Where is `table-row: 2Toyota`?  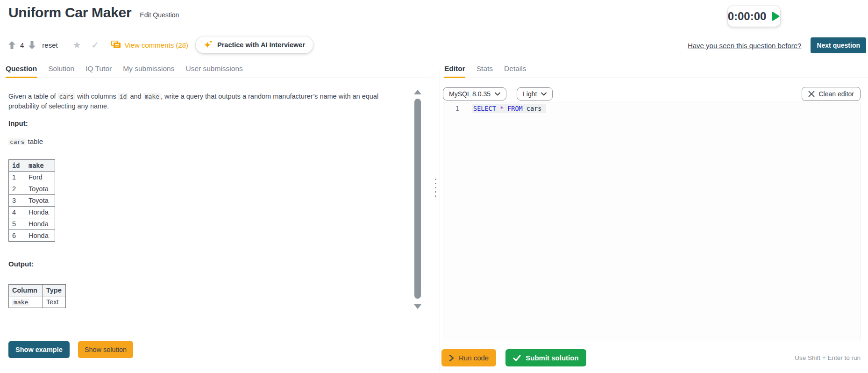
table-row: 2Toyota is located at coordinates (32, 189).